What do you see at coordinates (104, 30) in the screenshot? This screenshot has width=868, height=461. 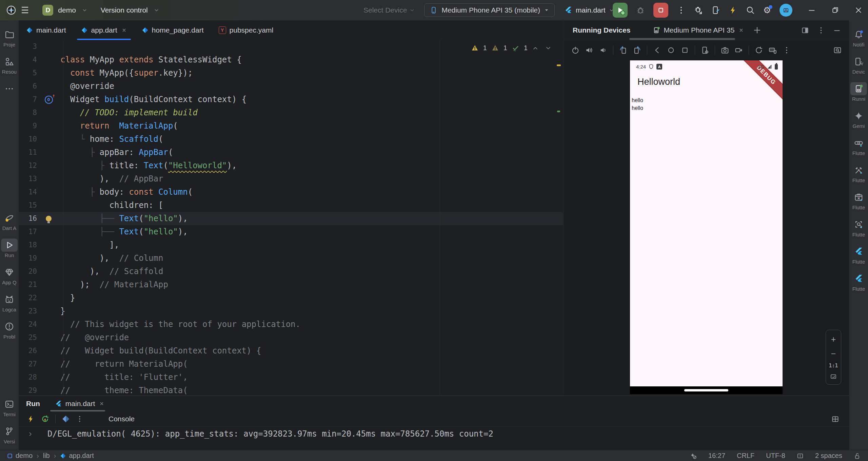 I see `editor-tab-app.dart: app.dart` at bounding box center [104, 30].